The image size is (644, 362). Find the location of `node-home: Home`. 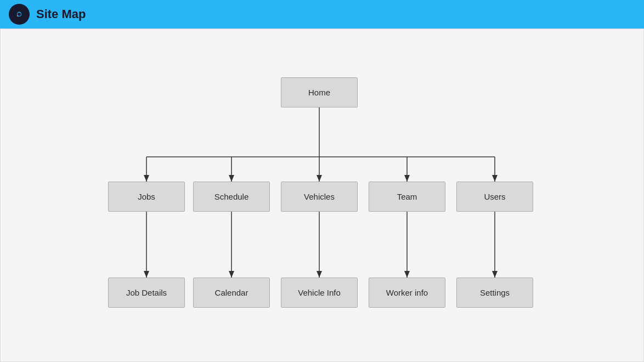

node-home: Home is located at coordinates (319, 92).